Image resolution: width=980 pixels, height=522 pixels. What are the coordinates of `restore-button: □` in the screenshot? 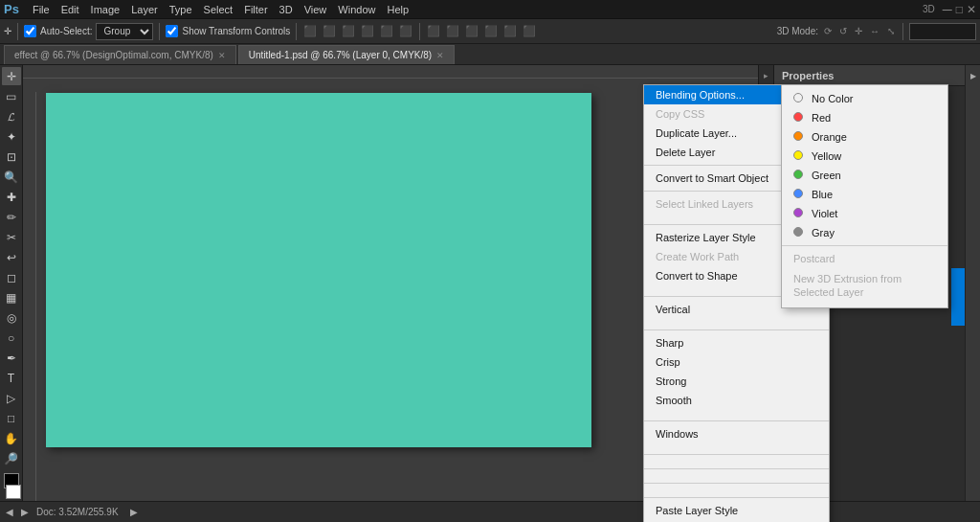 It's located at (959, 10).